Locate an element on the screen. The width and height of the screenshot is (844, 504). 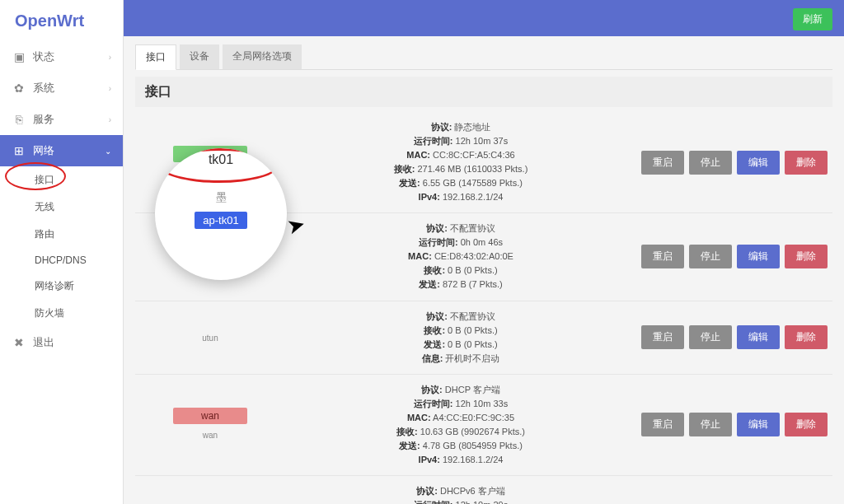
interface-device: utun is located at coordinates (210, 338).